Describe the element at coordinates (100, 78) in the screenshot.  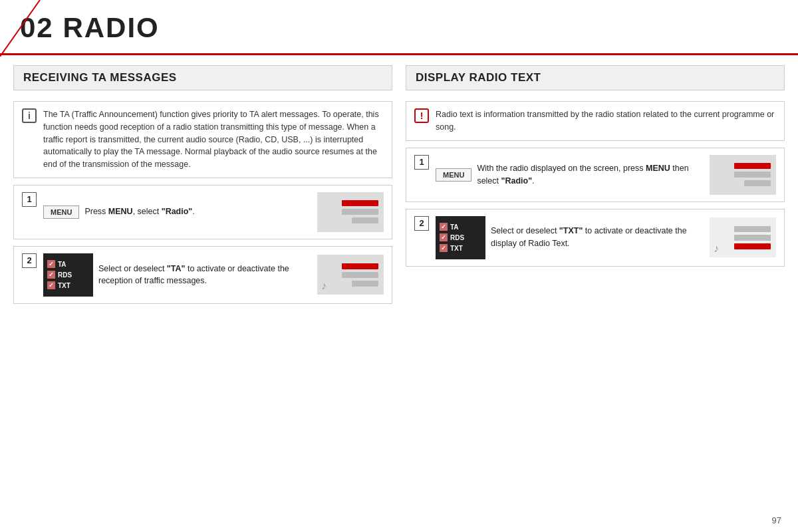
I see `left-section-title: RECEIVING TA MESSAGES` at that location.